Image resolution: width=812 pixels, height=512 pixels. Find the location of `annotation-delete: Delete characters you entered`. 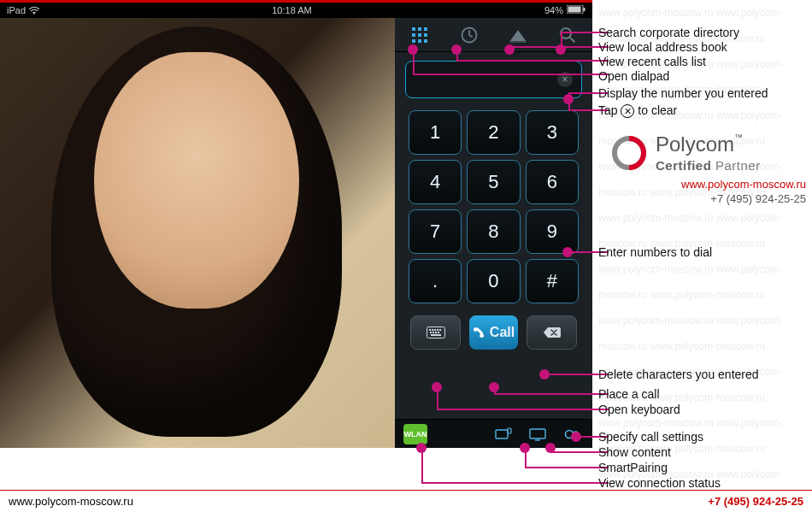

annotation-delete: Delete characters you entered is located at coordinates (679, 374).